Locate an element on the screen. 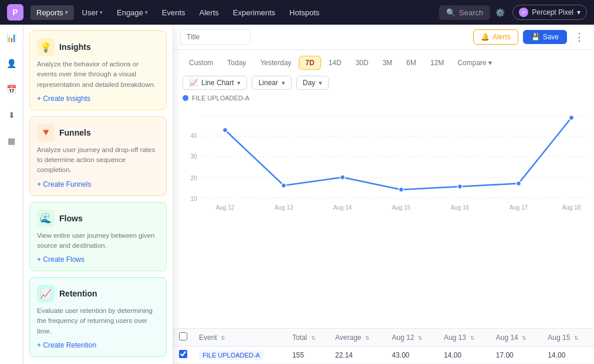 Image resolution: width=594 pixels, height=364 pixels. tab-custom: Custom is located at coordinates (201, 63).